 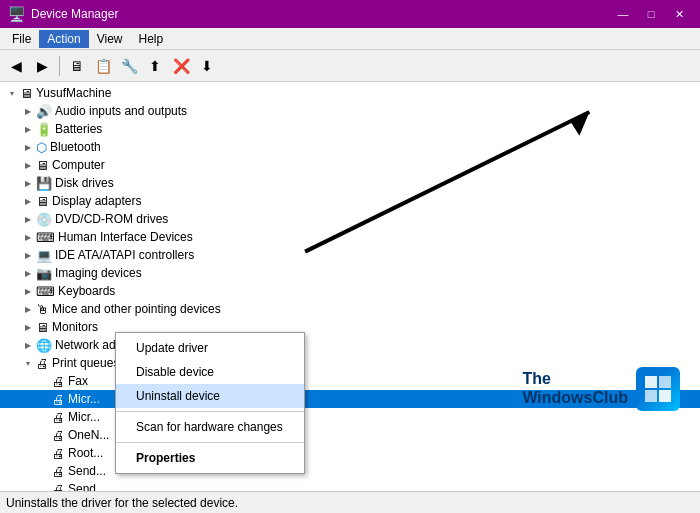 What do you see at coordinates (110, 39) in the screenshot?
I see `menu-view: View` at bounding box center [110, 39].